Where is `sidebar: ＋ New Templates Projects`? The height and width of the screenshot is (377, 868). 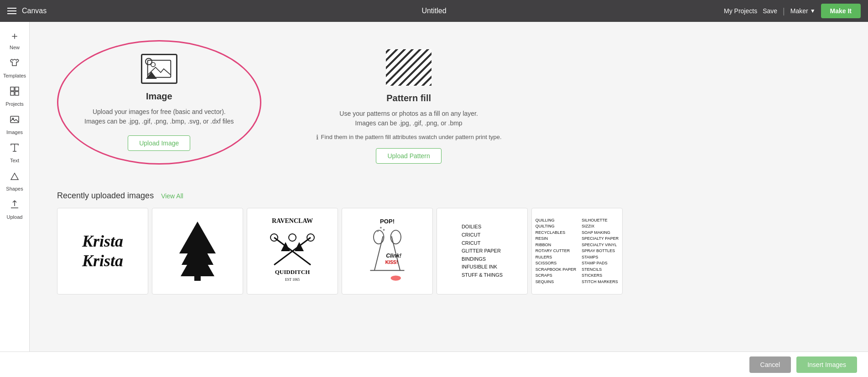
sidebar: ＋ New Templates Projects is located at coordinates (15, 200).